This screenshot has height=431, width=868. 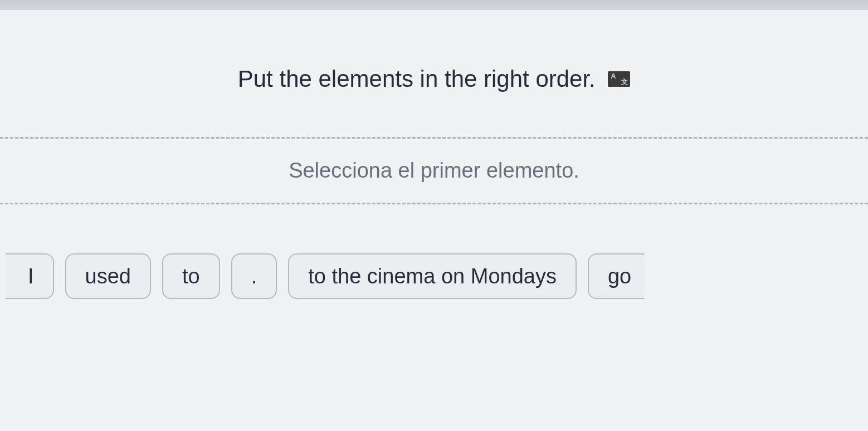 What do you see at coordinates (108, 276) in the screenshot?
I see `token-used: used` at bounding box center [108, 276].